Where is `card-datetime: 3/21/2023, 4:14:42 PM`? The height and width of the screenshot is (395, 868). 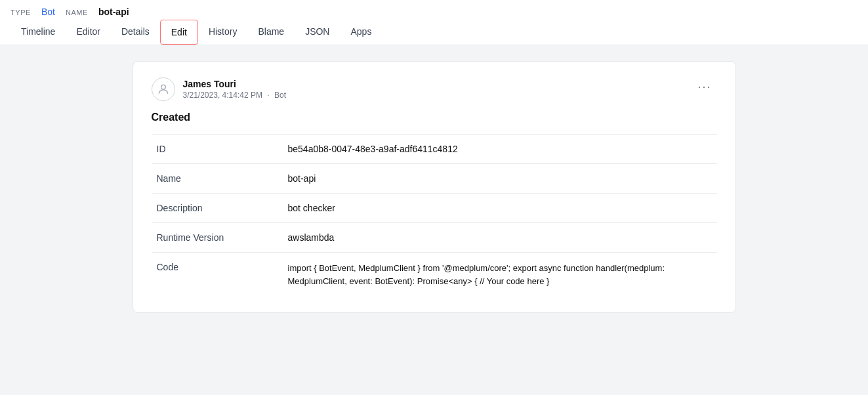 card-datetime: 3/21/2023, 4:14:42 PM is located at coordinates (223, 95).